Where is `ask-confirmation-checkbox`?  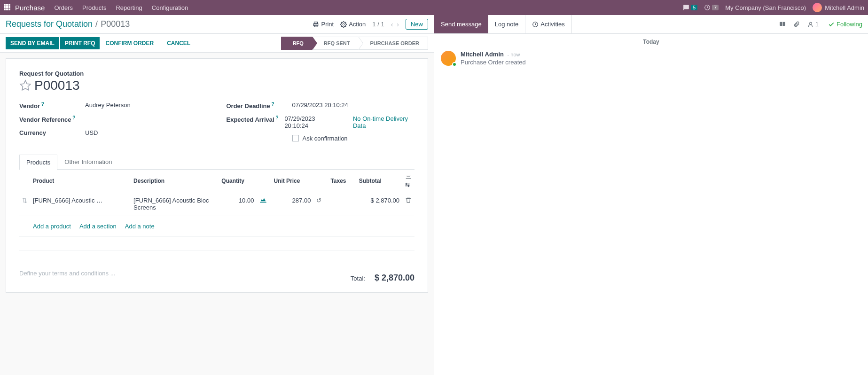 ask-confirmation-checkbox is located at coordinates (296, 138).